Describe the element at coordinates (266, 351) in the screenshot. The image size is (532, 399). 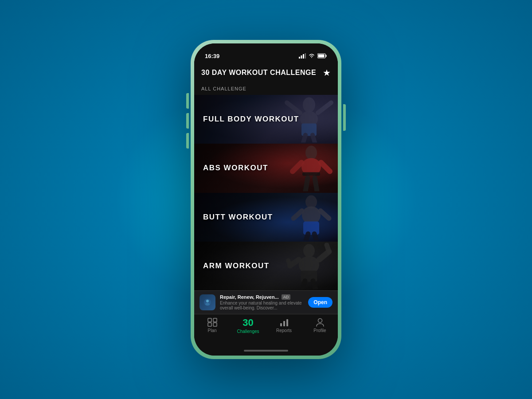
I see `home-indicator` at that location.